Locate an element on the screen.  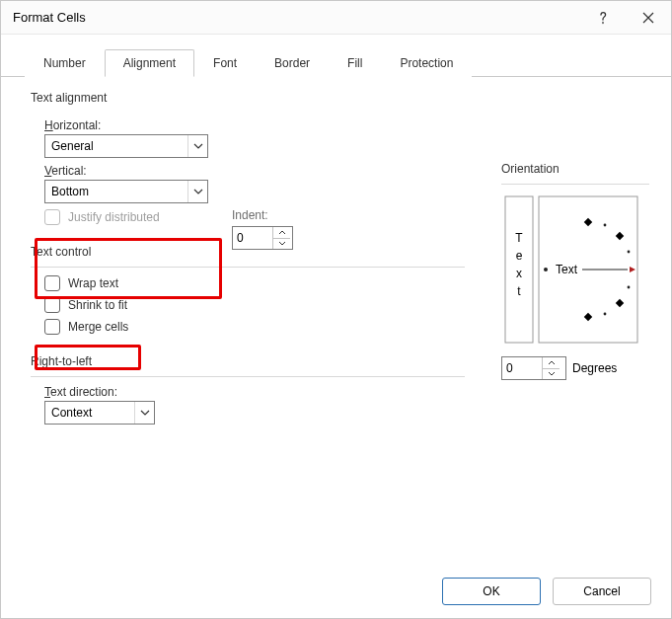
orientation-label: Orientation is located at coordinates (575, 169).